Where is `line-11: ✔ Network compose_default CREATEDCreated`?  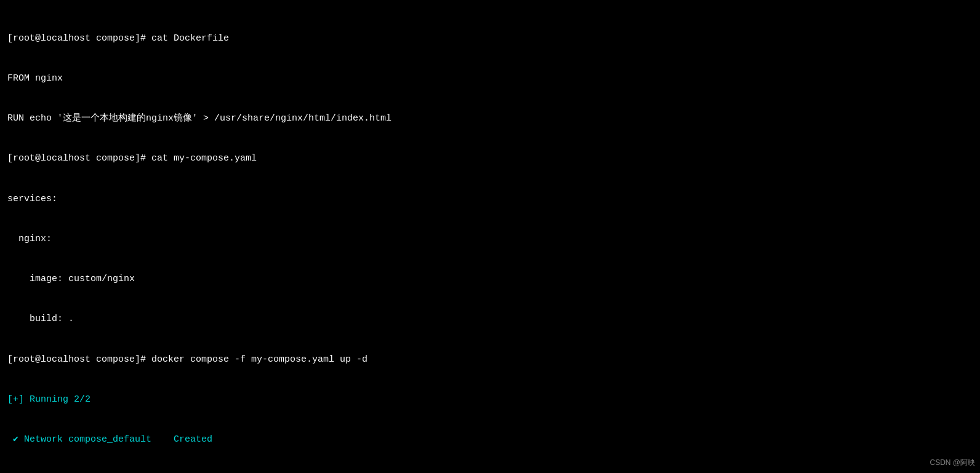 line-11: ✔ Network compose_default CREATEDCreated is located at coordinates (490, 440).